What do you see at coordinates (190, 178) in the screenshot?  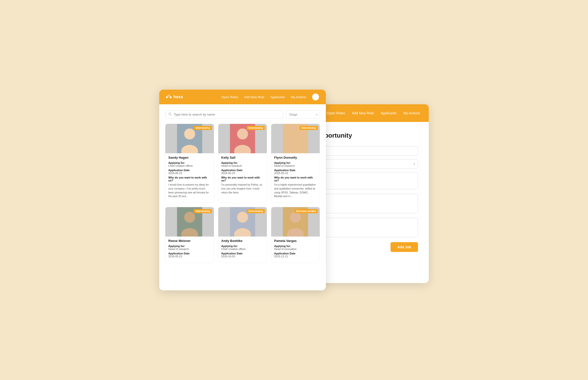 I see `applicant-info: Sandy Hagen Applying for: Chief creative…` at bounding box center [190, 178].